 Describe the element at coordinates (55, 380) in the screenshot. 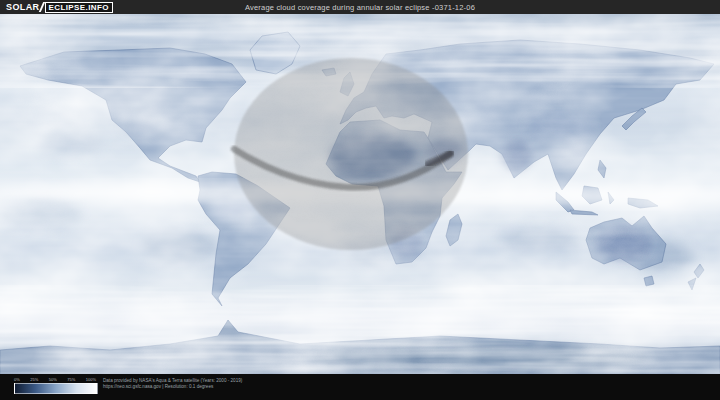

I see `legend-tick-labels: 0% 25% 50% 75% 100%` at that location.